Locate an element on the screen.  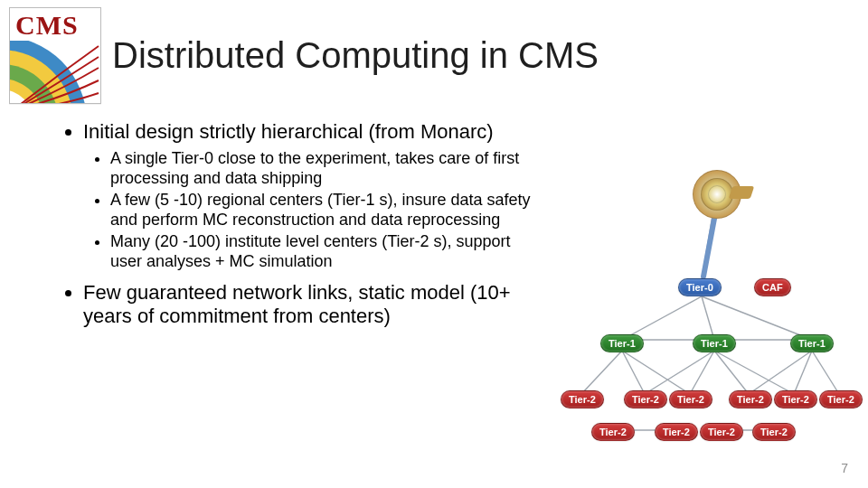
slide-title: Distributed Computing in CMS is located at coordinates (355, 56).